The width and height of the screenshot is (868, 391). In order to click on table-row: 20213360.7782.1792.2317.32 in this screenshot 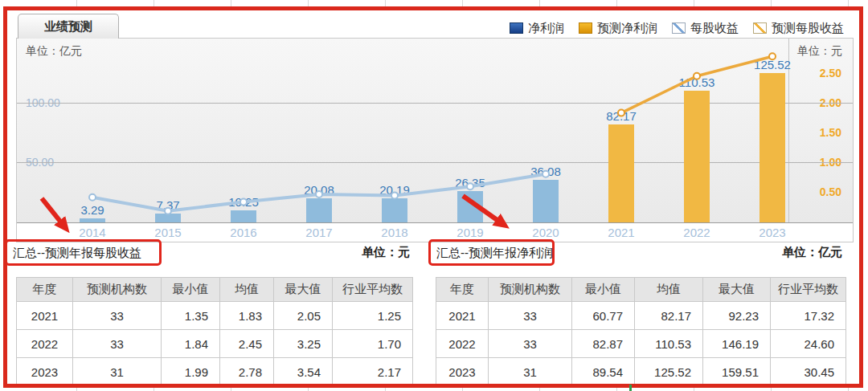, I will do `click(641, 316)`.